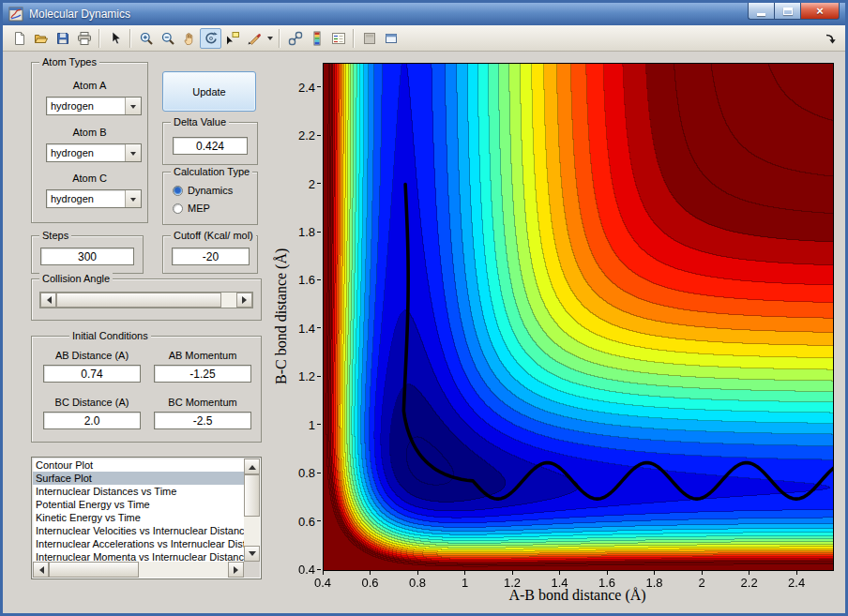 The image size is (848, 616). Describe the element at coordinates (80, 14) in the screenshot. I see `window-title: Molecular Dynamics` at that location.